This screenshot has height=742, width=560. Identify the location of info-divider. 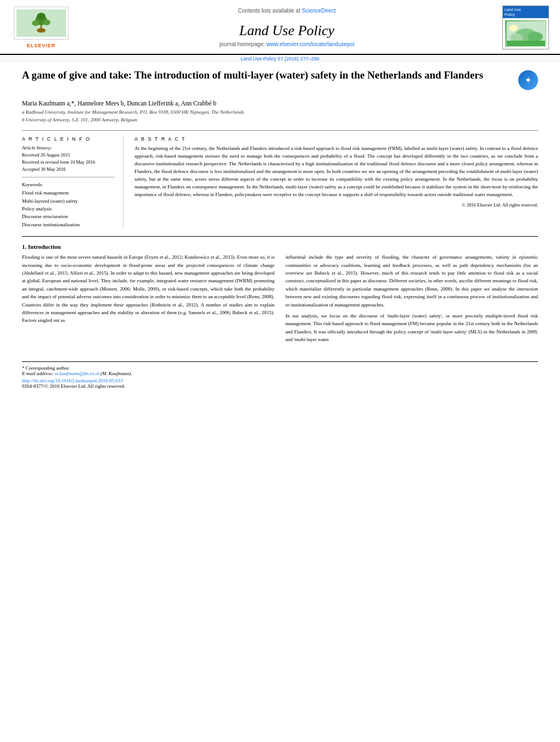
(69, 177).